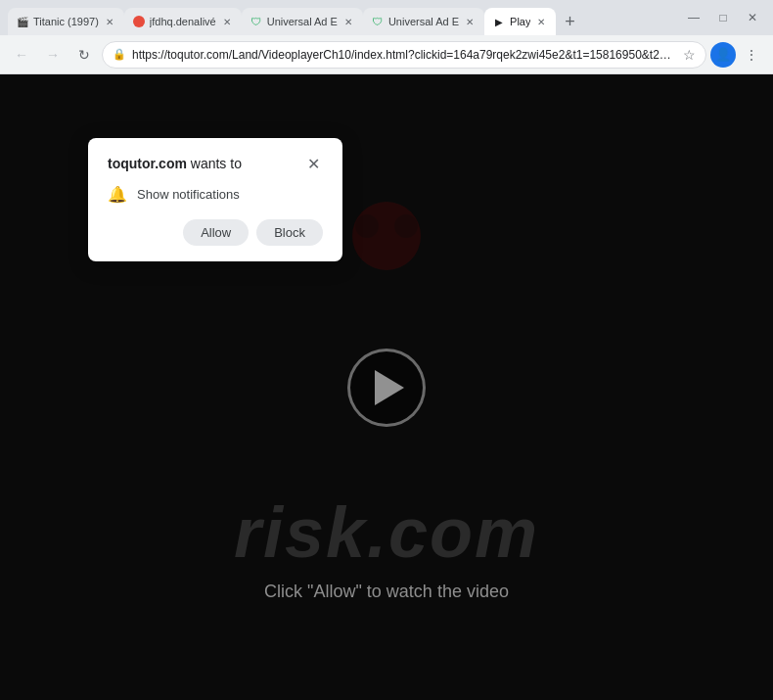  I want to click on tab-title-4: Universal Ad E, so click(424, 22).